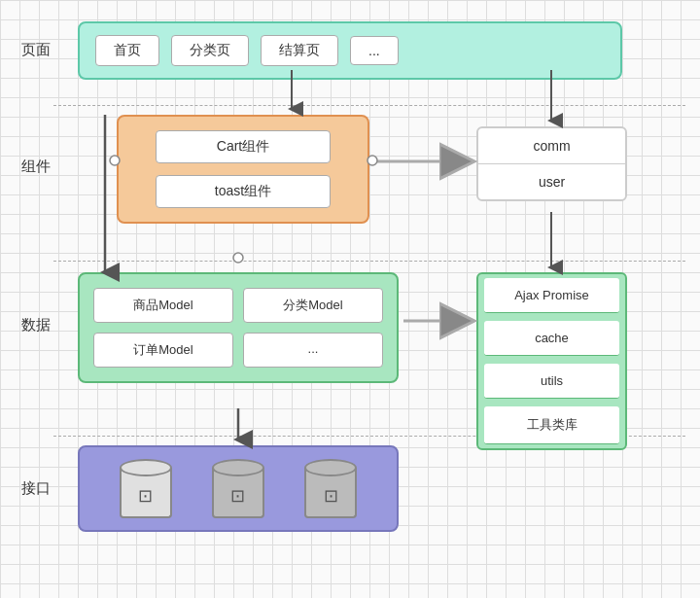 This screenshot has width=700, height=598. Describe the element at coordinates (163, 350) in the screenshot. I see `data-order: 订单Model` at that location.